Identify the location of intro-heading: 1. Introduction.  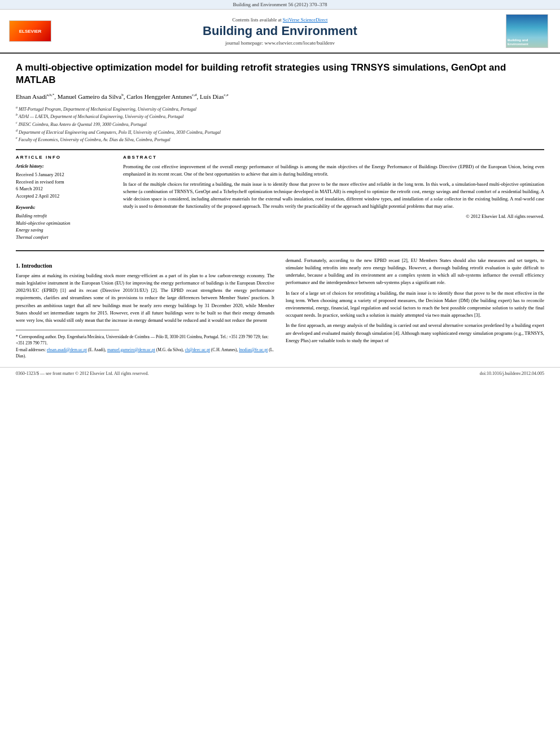
(145, 265).